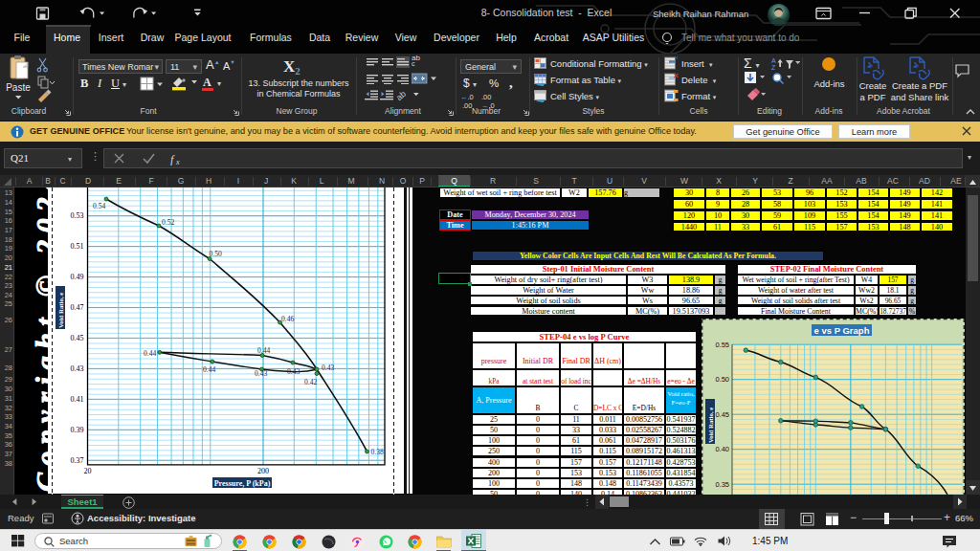 Image resolution: width=980 pixels, height=551 pixels. I want to click on svg-text: 0.40, so click(722, 450).